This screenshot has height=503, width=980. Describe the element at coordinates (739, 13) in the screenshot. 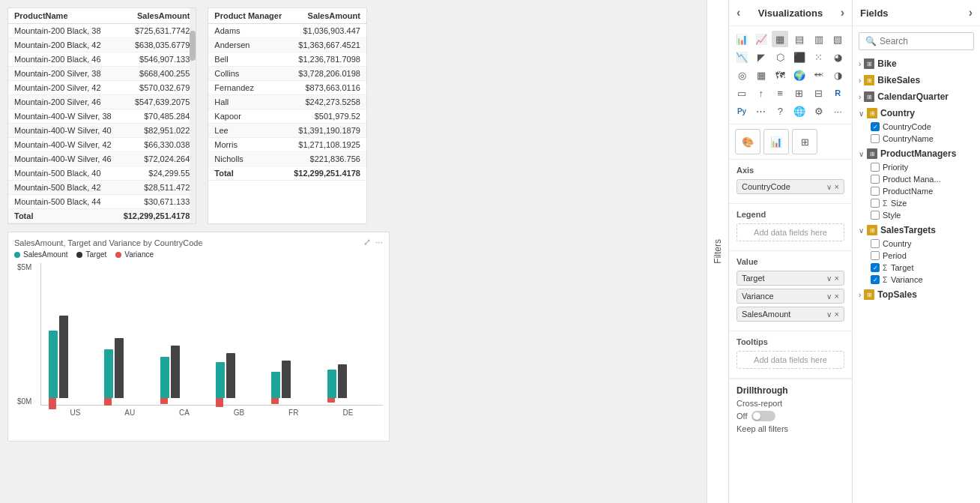

I see `viz-back-arrow: ‹` at that location.